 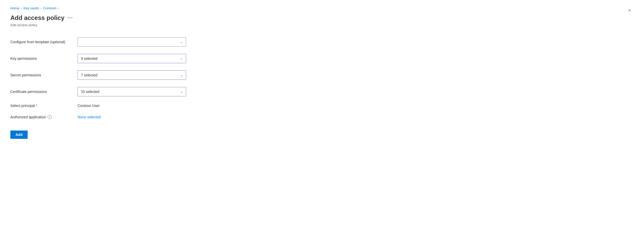 What do you see at coordinates (89, 75) in the screenshot?
I see `secret-permissions-value: 7 selected` at bounding box center [89, 75].